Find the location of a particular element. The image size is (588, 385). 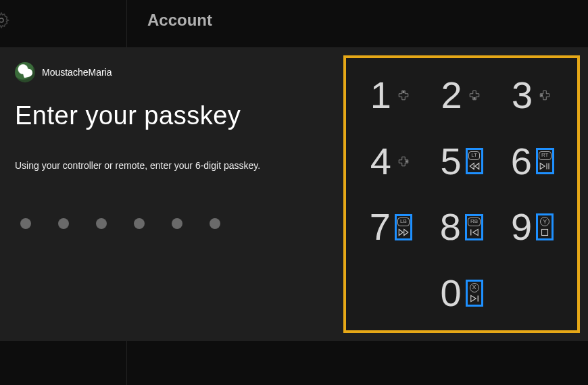

digit-label: 3 is located at coordinates (522, 95).